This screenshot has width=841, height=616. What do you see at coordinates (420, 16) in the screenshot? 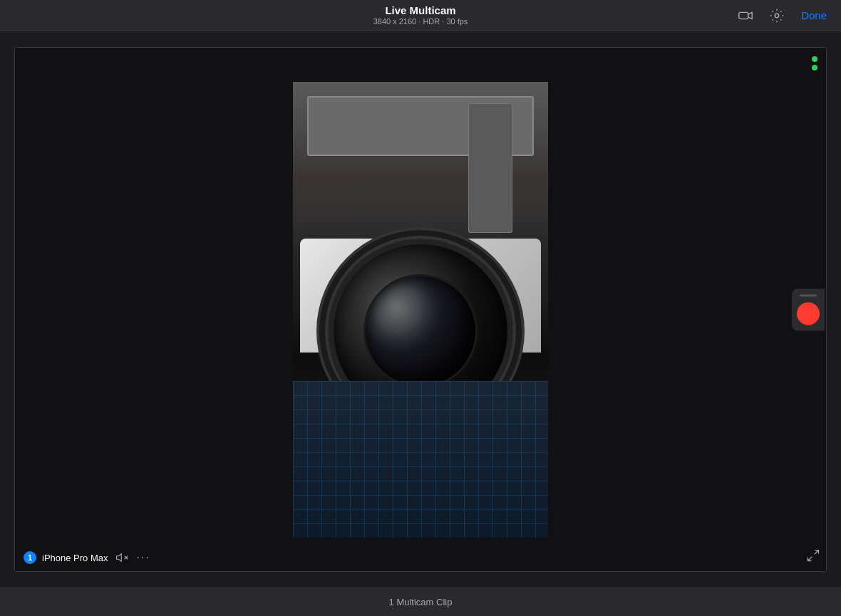
I see `header-title-group: Live Multicam 3840 x 2160 · HDR · 30 fps` at bounding box center [420, 16].